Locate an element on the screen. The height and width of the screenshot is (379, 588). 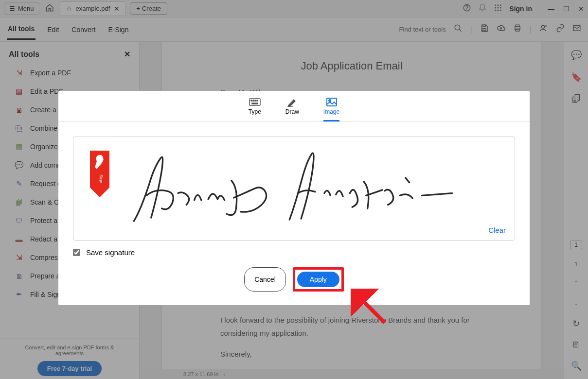
signature-image is located at coordinates (294, 189).